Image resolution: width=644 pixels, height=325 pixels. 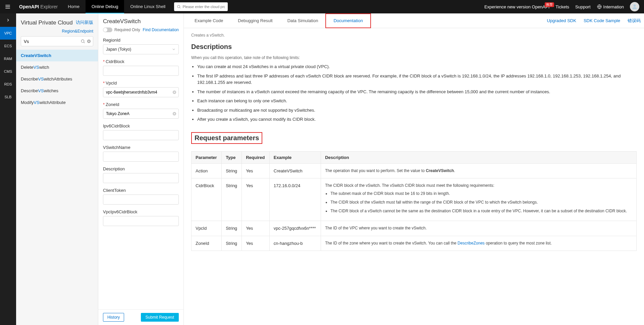 I want to click on cell-example: 172.16.0.0/24, so click(x=295, y=200).